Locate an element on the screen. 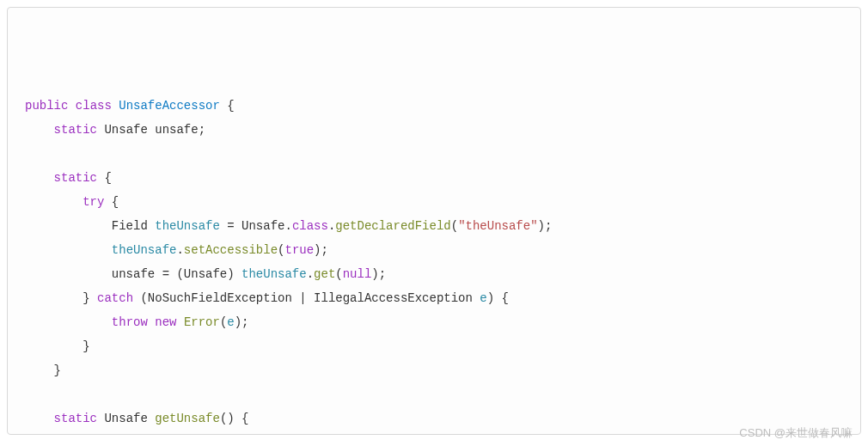  code-line: static { is located at coordinates (434, 178).